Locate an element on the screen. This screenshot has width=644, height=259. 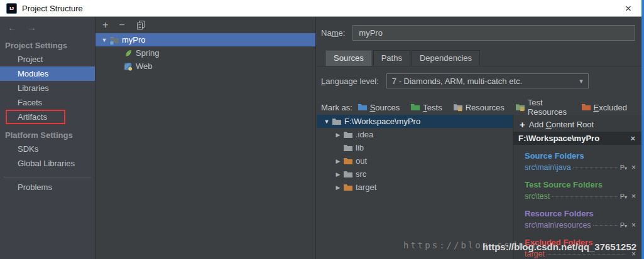
sidebar-item-facets: Facets is located at coordinates (48, 103).